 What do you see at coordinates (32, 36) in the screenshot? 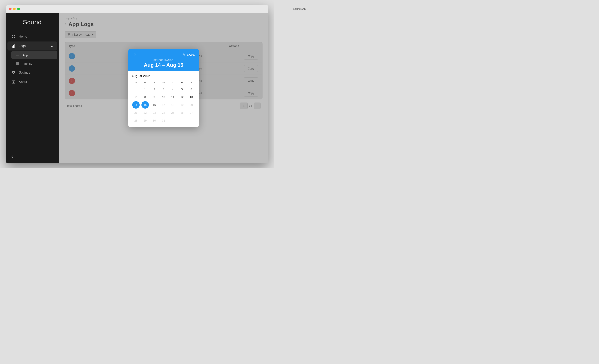
I see `sidebar-item-home: Home` at bounding box center [32, 36].